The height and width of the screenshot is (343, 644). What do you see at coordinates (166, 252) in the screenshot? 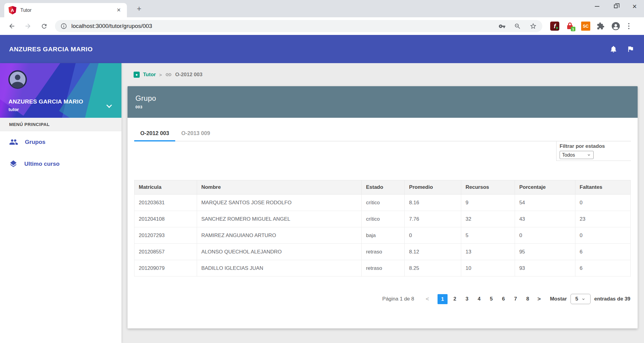
I see `cell-matricula: 201208557` at bounding box center [166, 252].